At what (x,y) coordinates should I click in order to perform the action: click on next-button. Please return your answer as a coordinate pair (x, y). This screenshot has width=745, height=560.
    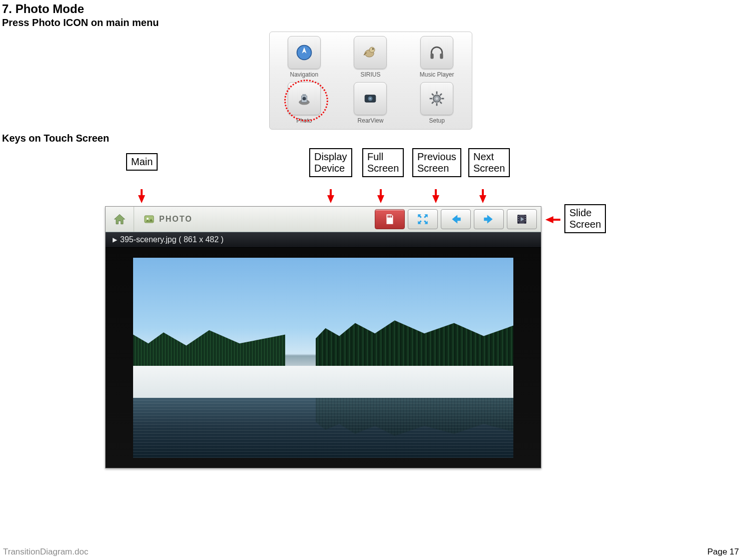
    Looking at the image, I should click on (489, 219).